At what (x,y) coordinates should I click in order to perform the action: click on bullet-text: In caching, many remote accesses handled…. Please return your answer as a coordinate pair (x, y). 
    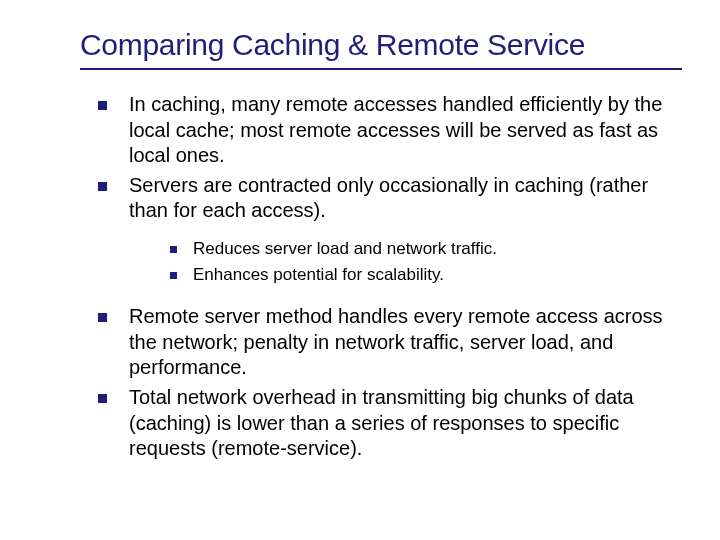
    Looking at the image, I should click on (404, 130).